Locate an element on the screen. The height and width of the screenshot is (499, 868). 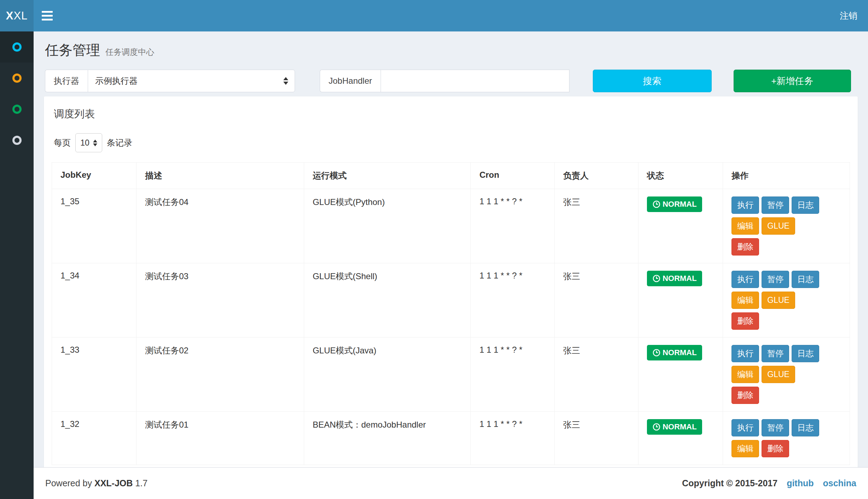
page-footer: Powered by XXL-JOB 1.7 Copyright © 2015-… is located at coordinates (451, 483).